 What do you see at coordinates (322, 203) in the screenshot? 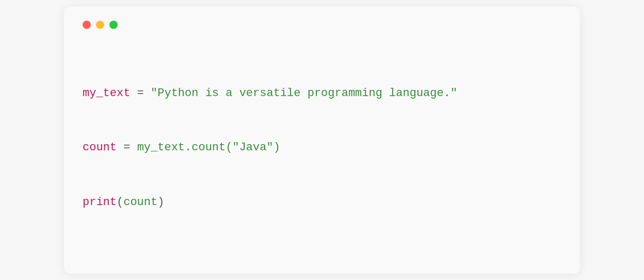
I see `code-line-3: print(count)` at bounding box center [322, 203].